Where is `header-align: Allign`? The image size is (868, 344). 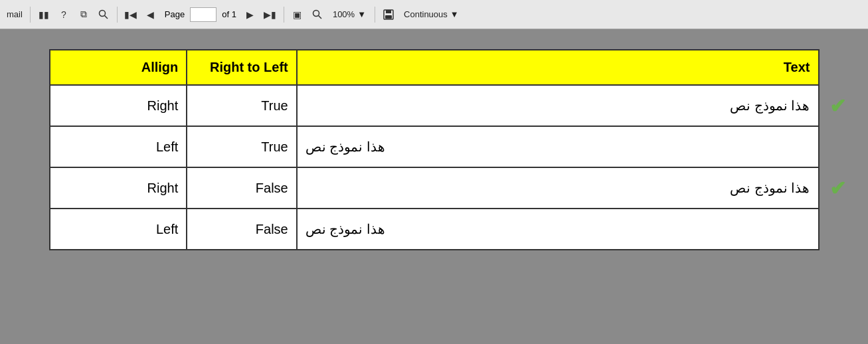
header-align: Allign is located at coordinates (118, 68).